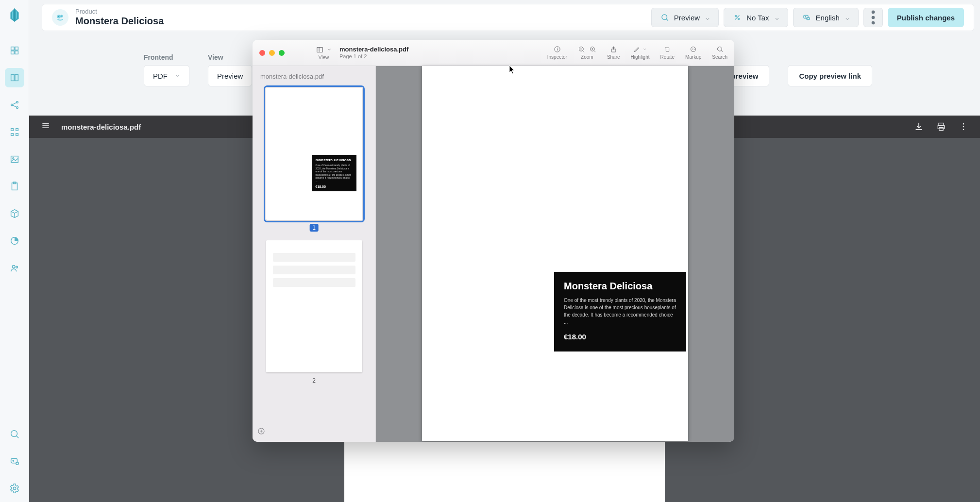 The image size is (980, 502). I want to click on product-title: Monstera Deliciosa, so click(620, 286).